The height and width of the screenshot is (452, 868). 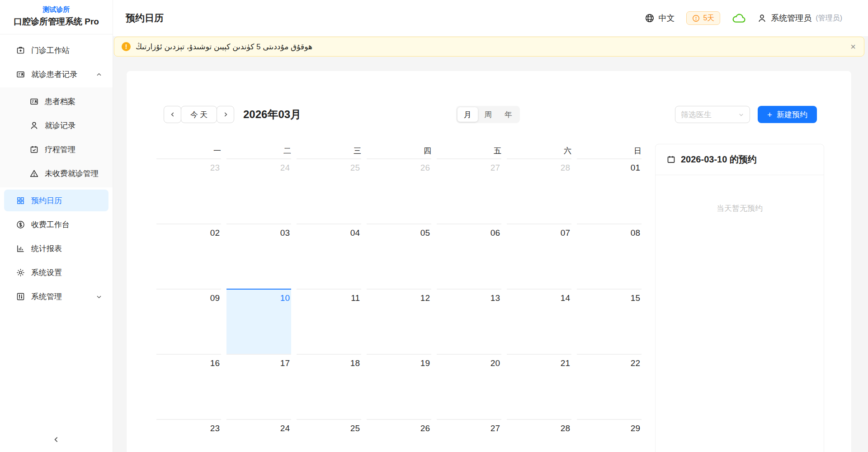 I want to click on calendar-day: 20, so click(x=469, y=386).